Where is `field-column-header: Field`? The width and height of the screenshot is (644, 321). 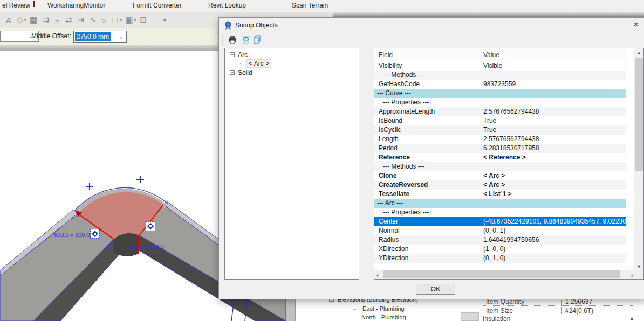
field-column-header: Field is located at coordinates (386, 55).